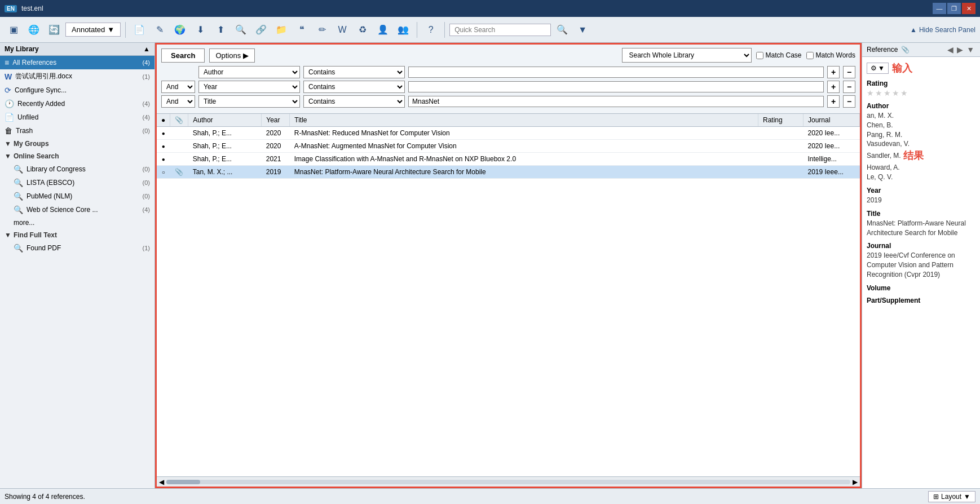  I want to click on toolbar-icon-upload: ⬆, so click(220, 30).